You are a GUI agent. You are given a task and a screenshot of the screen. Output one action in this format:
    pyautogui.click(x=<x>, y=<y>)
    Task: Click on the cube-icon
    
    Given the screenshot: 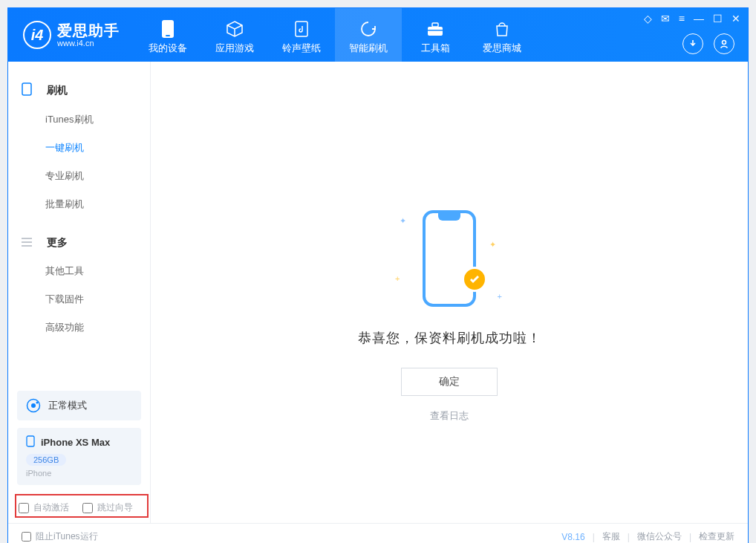 What is the action you would take?
    pyautogui.click(x=235, y=29)
    